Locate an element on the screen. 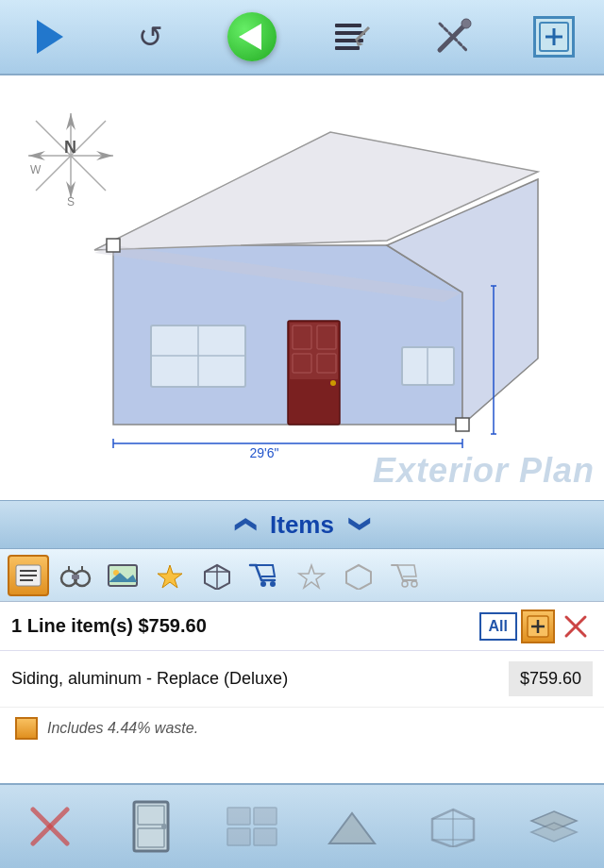 The height and width of the screenshot is (868, 604). 3d-box-button is located at coordinates (453, 826).